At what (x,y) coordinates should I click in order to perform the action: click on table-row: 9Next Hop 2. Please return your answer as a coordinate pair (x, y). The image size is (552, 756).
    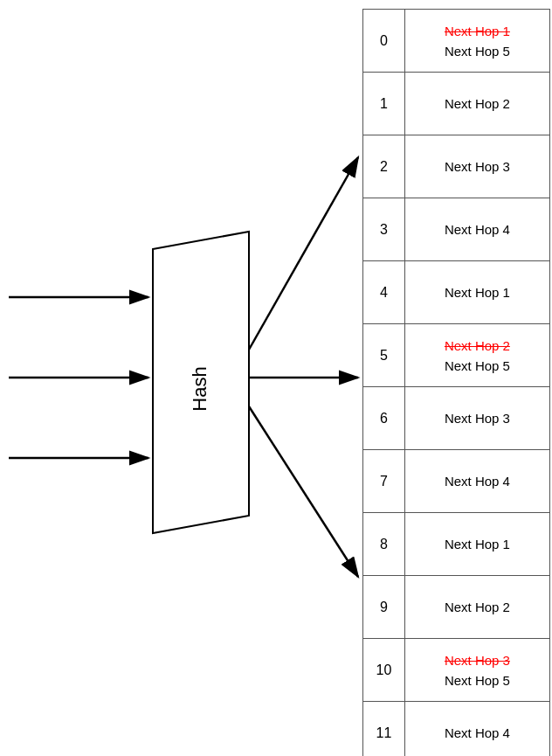
    Looking at the image, I should click on (457, 607).